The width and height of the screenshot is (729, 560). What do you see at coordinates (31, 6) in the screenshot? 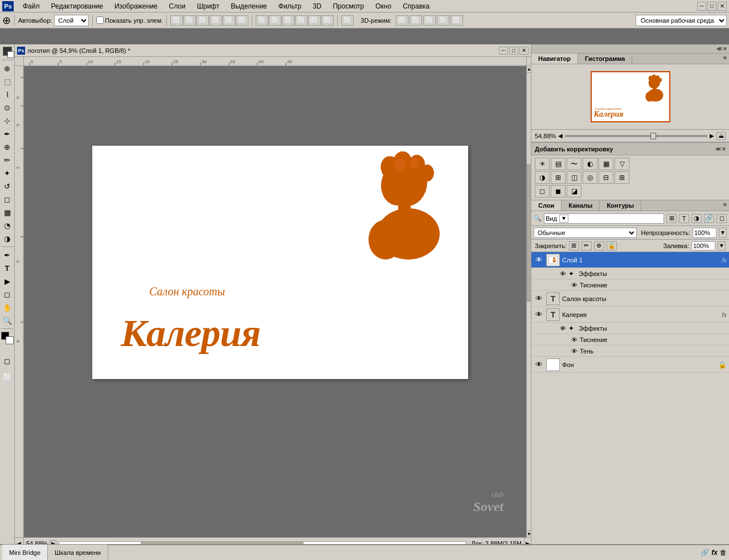
I see `menu-file: Файл` at bounding box center [31, 6].